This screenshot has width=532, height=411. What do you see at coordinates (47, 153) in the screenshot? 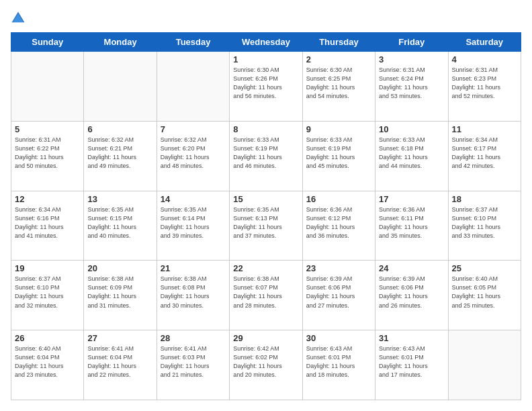
I see `day-info: Sunrise: 6:31 AM Sunset: 6:22 PM Dayligh…` at bounding box center [47, 153].